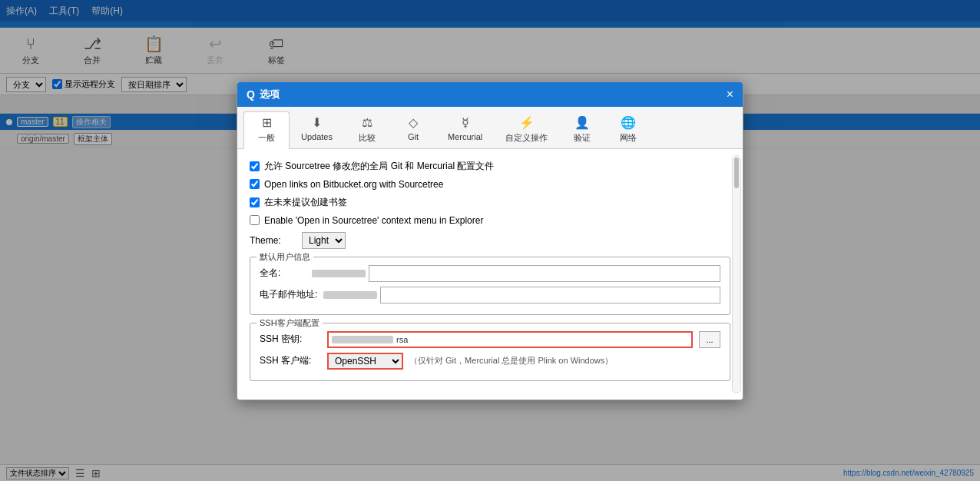 This screenshot has width=980, height=481. Describe the element at coordinates (527, 138) in the screenshot. I see `tab-custom-label: 自定义操作` at that location.